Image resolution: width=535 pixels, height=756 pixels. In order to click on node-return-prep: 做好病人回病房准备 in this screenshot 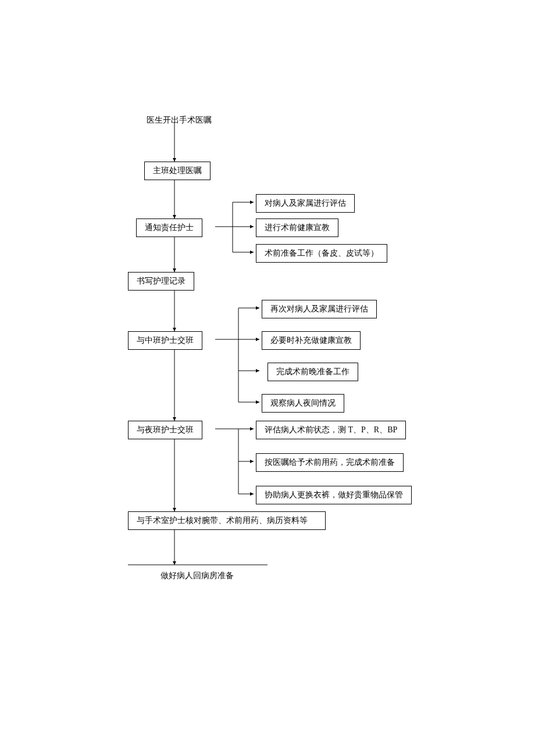, I will do `click(197, 576)`.